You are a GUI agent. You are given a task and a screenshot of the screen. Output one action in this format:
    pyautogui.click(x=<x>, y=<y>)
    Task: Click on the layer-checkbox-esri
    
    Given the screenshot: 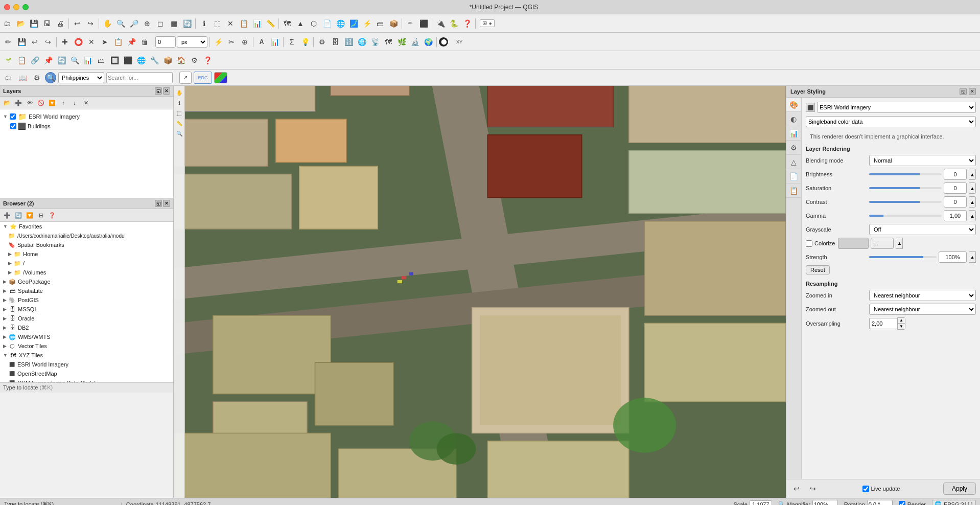 What is the action you would take?
    pyautogui.click(x=13, y=117)
    